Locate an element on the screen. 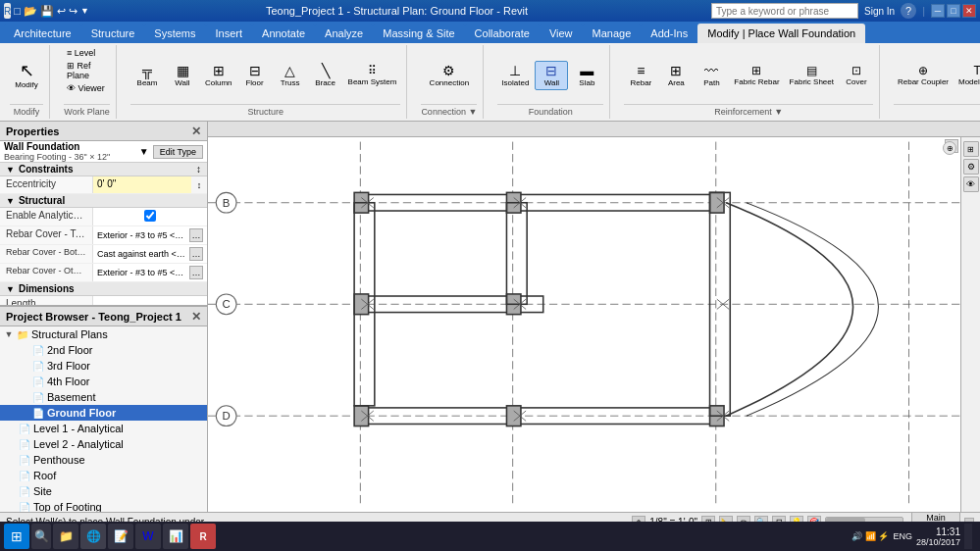 Image resolution: width=980 pixels, height=551 pixels. rebar-other-btn: … is located at coordinates (196, 273).